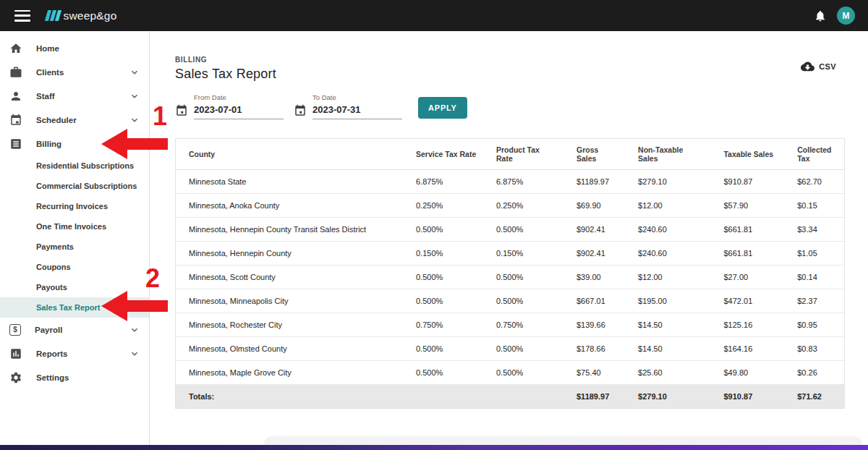  What do you see at coordinates (289, 155) in the screenshot?
I see `column-header: County` at bounding box center [289, 155].